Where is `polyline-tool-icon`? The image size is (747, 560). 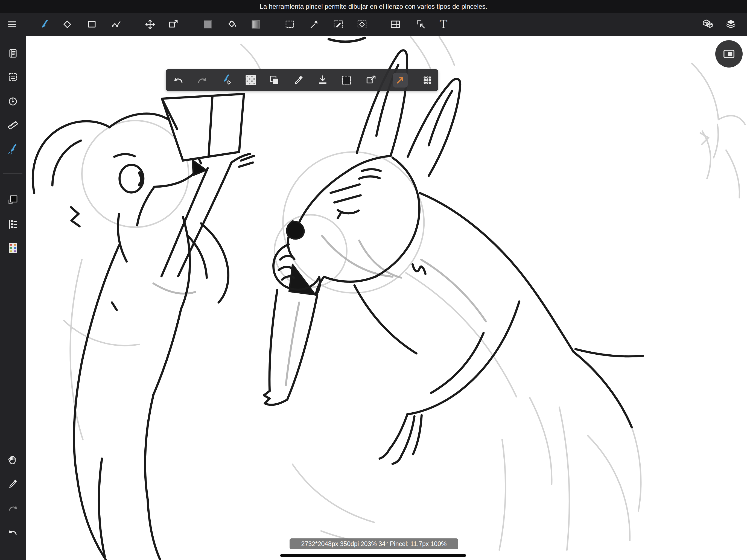 polyline-tool-icon is located at coordinates (116, 24).